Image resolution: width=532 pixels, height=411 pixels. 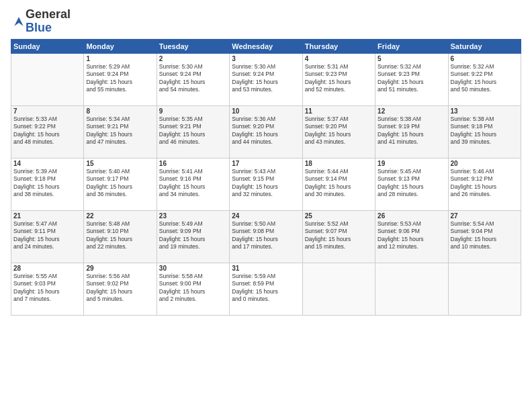 I want to click on day-cell: 18Sunrise: 5:44 AMSunset: 9:14 PMDayligh…, so click(x=339, y=184).